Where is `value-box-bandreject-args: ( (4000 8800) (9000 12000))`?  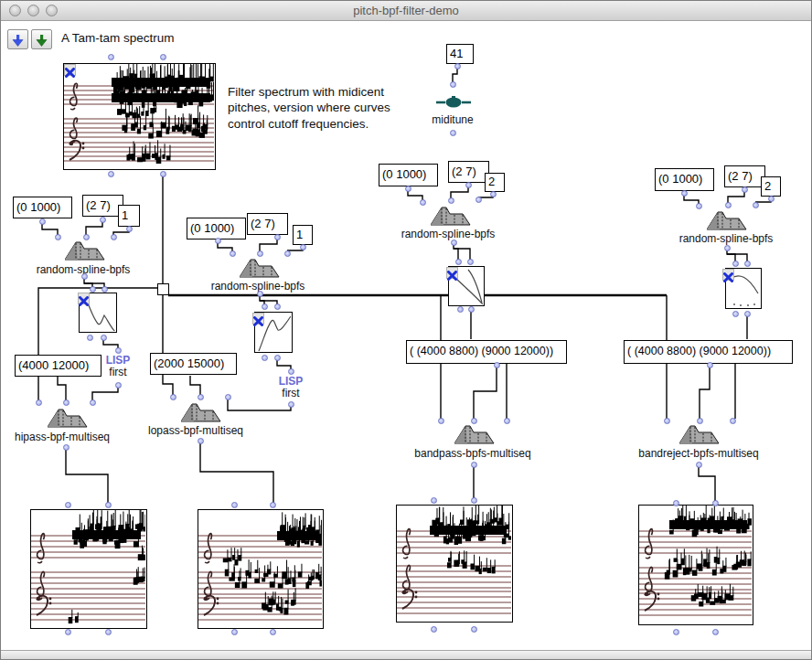
value-box-bandreject-args: ( (4000 8800) (9000 12000)) is located at coordinates (708, 352).